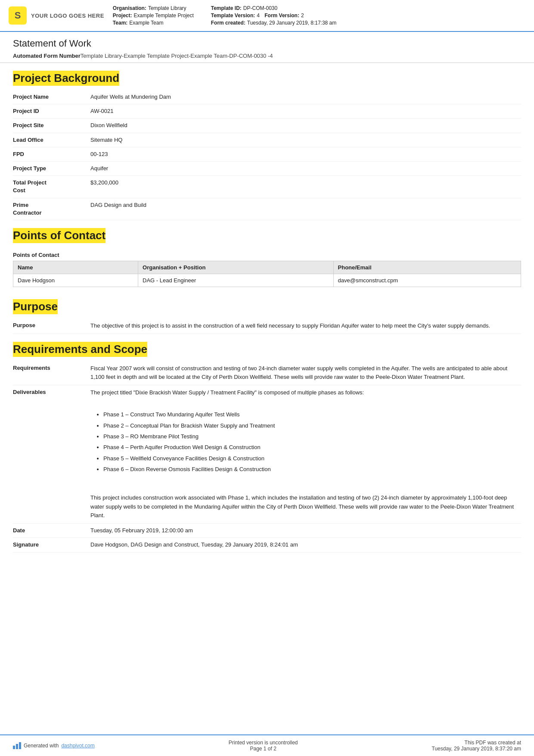 This screenshot has width=534, height=756. What do you see at coordinates (306, 507) in the screenshot?
I see `extra-para: This project includes construction work …` at bounding box center [306, 507].